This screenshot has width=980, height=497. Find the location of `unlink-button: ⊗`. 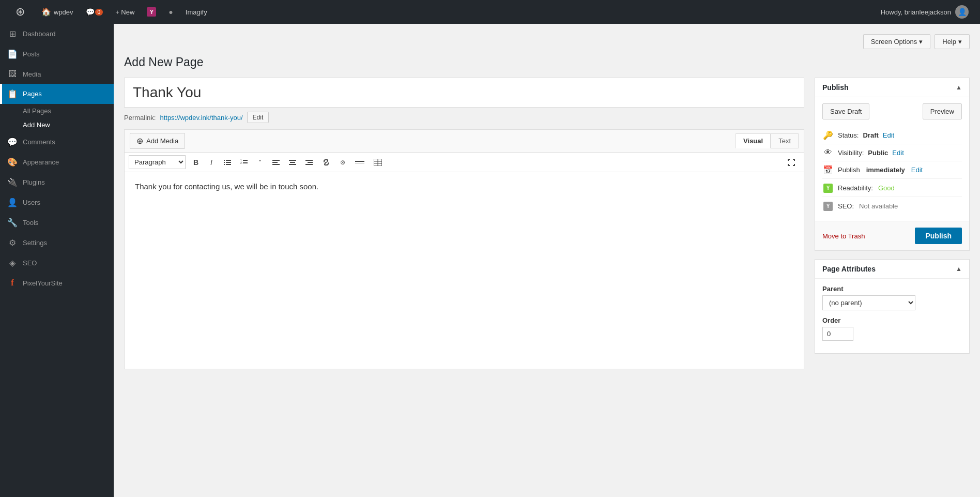

unlink-button: ⊗ is located at coordinates (343, 162).